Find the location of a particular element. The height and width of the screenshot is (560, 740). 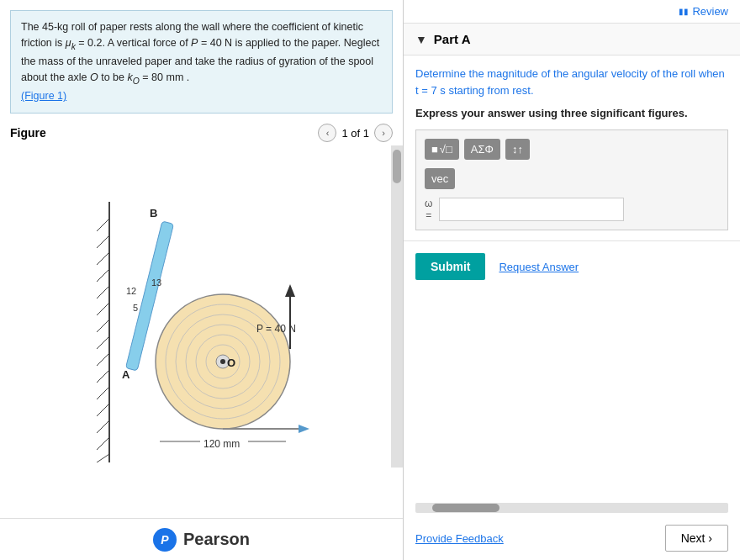

request-answer-link: Request Answer is located at coordinates (538, 267).